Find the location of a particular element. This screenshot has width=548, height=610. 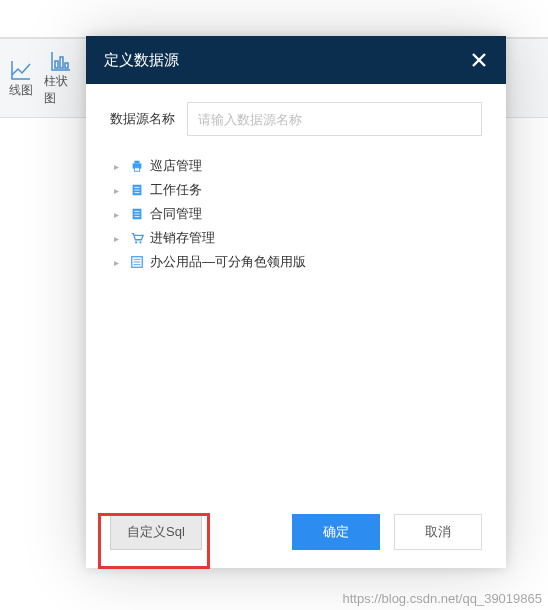

datasource-tree: ▸ 巡店管理 ▸ 工作任务 ▸ 合同管理 ▸ 进销存管理 ▸ is located at coordinates (298, 214).